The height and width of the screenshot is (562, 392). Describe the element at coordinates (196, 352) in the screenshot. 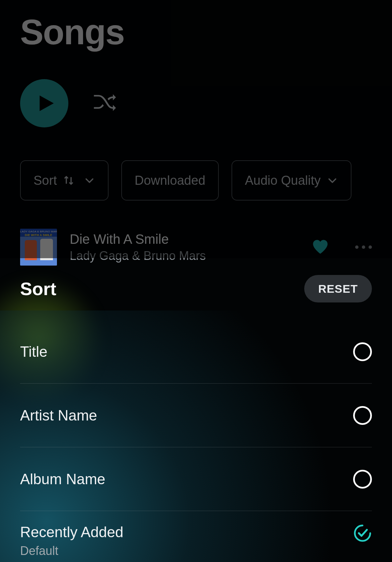

I see `sort-option-title: Title` at that location.